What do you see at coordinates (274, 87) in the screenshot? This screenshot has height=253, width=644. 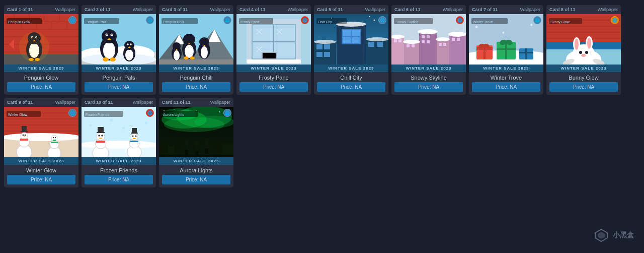 I see `card-price-4: Price: NA` at bounding box center [274, 87].